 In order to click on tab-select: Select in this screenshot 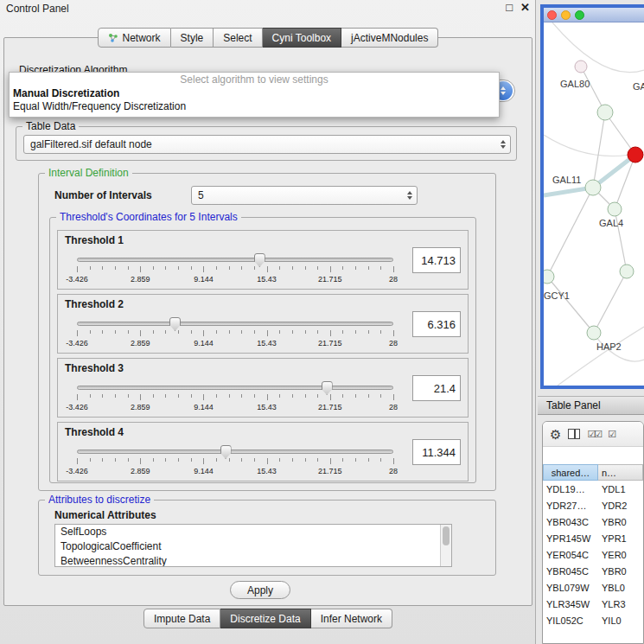, I will do `click(238, 38)`.